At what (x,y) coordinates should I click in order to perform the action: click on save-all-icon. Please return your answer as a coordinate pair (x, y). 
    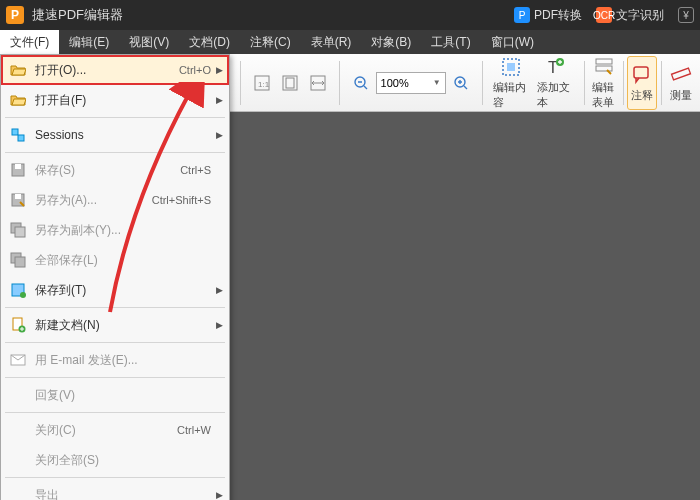
    Looking at the image, I should click on (18, 260).